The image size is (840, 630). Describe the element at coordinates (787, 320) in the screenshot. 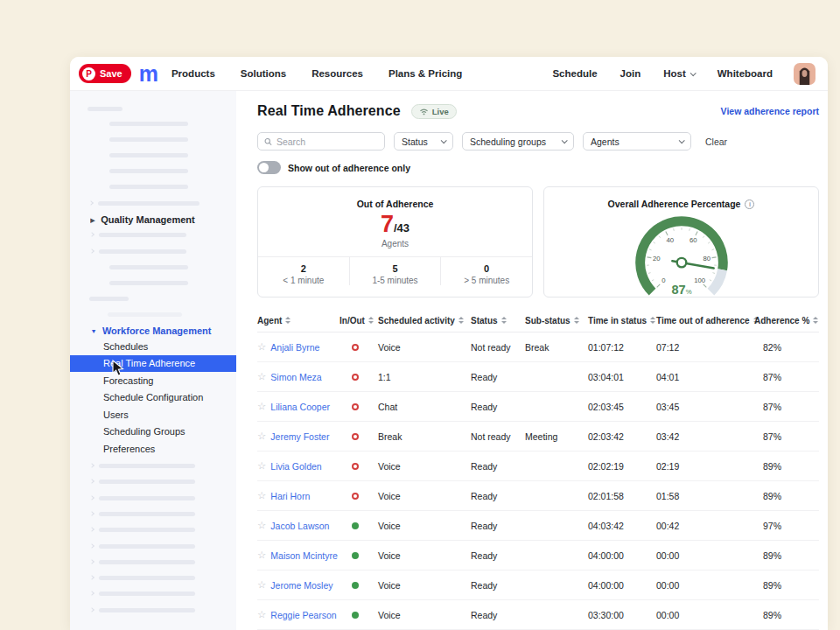

I see `column-header-adherence: Adherence %` at that location.